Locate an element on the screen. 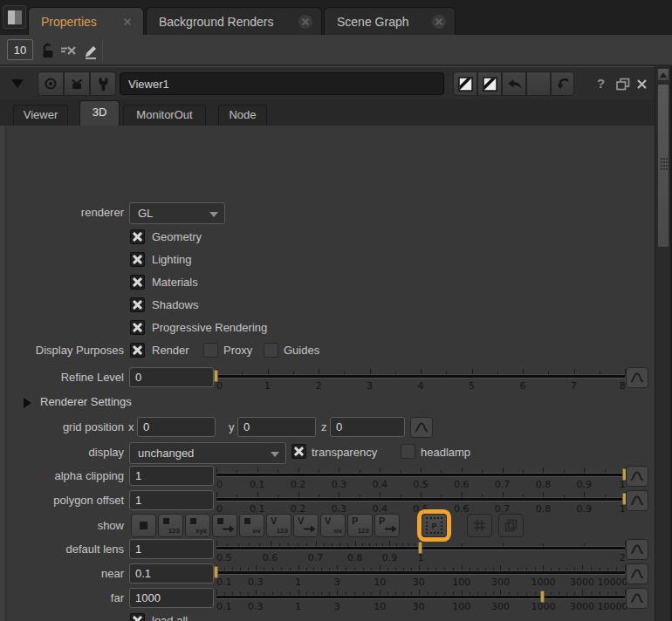 The height and width of the screenshot is (621, 672). headlamp-checkbox is located at coordinates (408, 452).